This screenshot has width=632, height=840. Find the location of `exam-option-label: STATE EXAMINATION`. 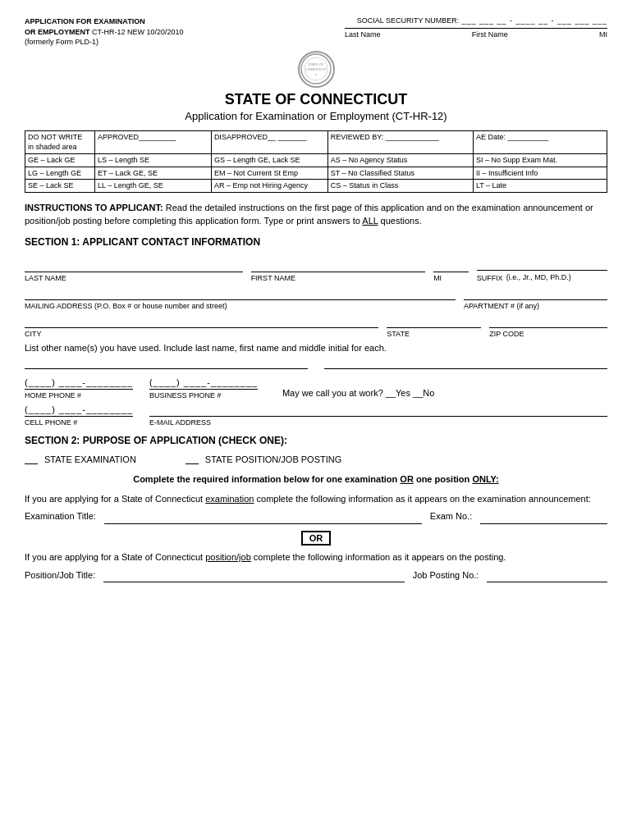

exam-option-label: STATE EXAMINATION is located at coordinates (90, 459).